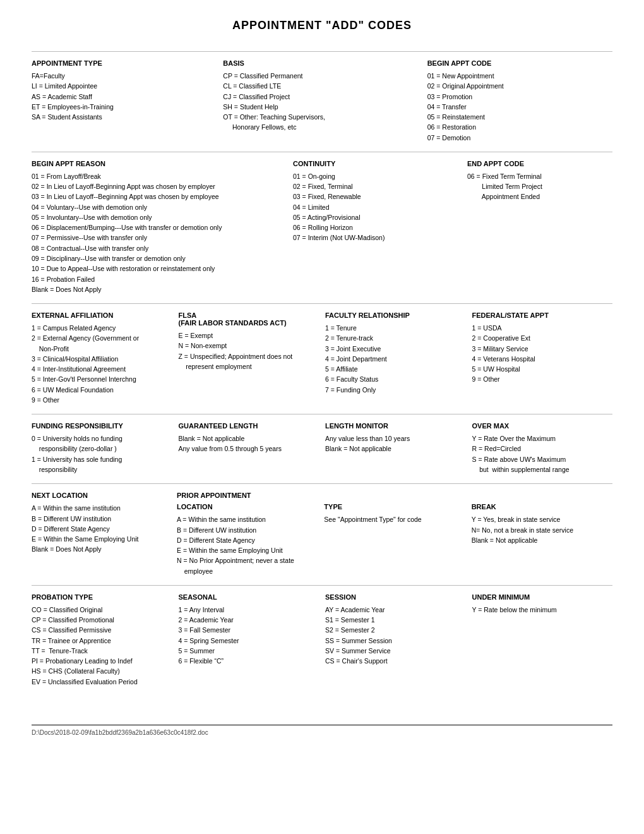 The height and width of the screenshot is (834, 644). What do you see at coordinates (249, 636) in the screenshot?
I see `seasonal-content: 1 = Any Interval 2 = Academic Year 3 = F…` at bounding box center [249, 636].